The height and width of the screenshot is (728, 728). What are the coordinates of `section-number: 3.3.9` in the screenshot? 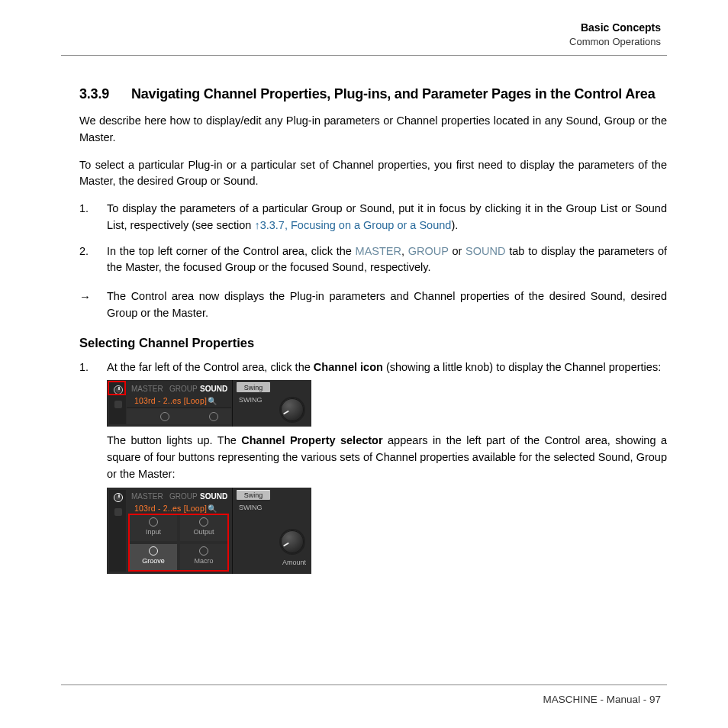 It's located at (105, 95).